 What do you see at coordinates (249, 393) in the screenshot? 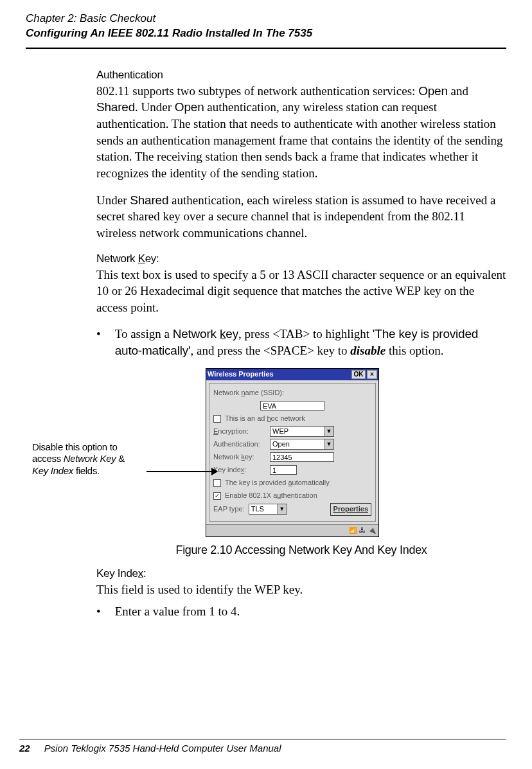
I see `ssid-label: Network name (SSID):` at bounding box center [249, 393].